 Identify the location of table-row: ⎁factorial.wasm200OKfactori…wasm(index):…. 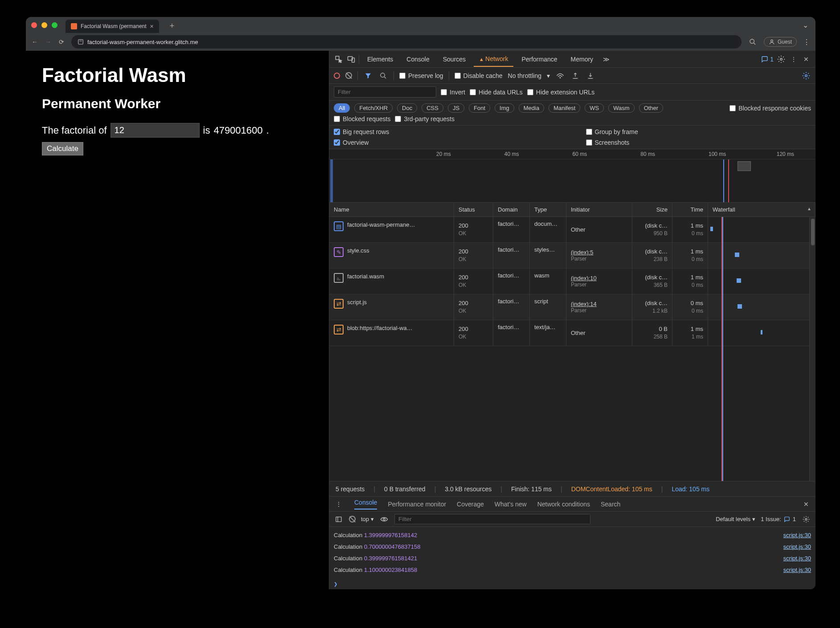
(572, 281).